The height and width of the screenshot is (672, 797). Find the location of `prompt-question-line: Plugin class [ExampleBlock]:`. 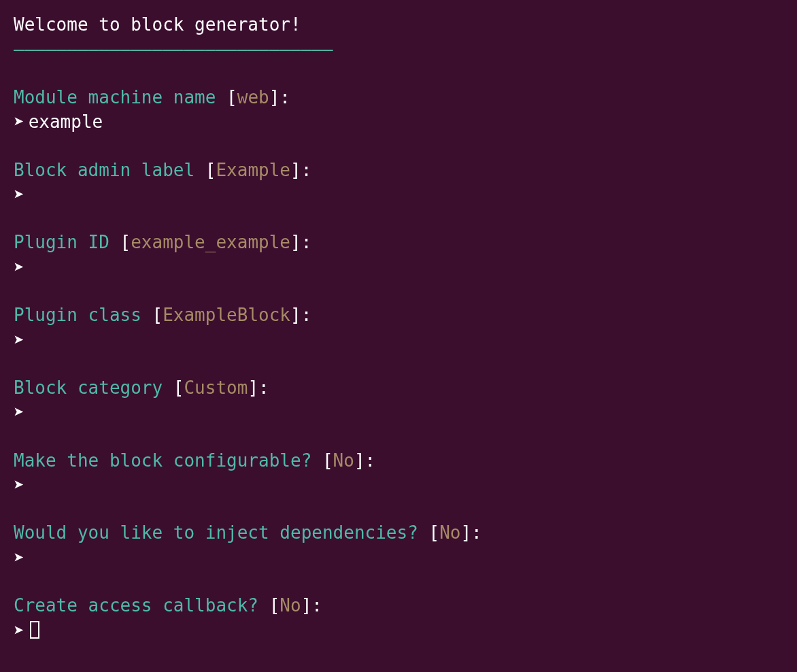

prompt-question-line: Plugin class [ExampleBlock]: is located at coordinates (398, 315).